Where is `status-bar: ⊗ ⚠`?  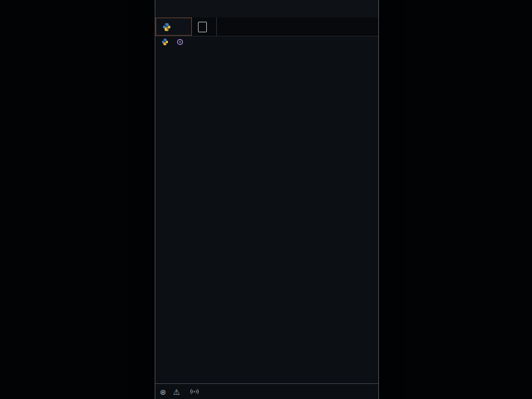 status-bar: ⊗ ⚠ is located at coordinates (267, 391).